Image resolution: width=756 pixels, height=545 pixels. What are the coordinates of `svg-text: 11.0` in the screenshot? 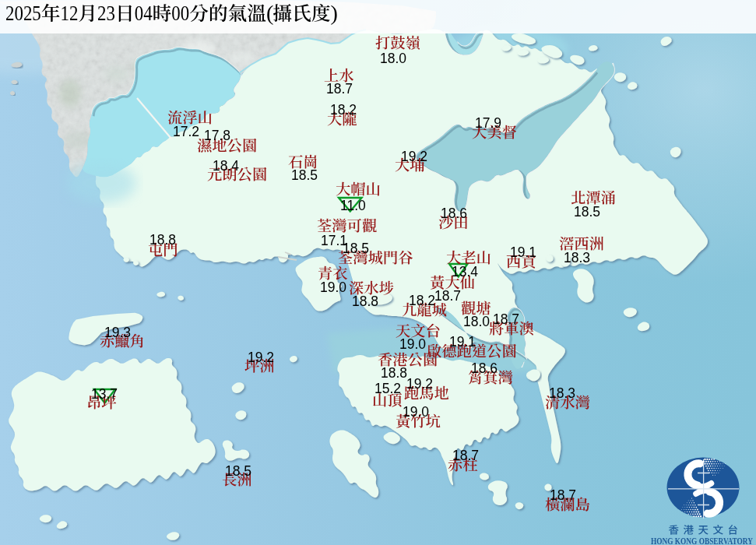 It's located at (353, 206).